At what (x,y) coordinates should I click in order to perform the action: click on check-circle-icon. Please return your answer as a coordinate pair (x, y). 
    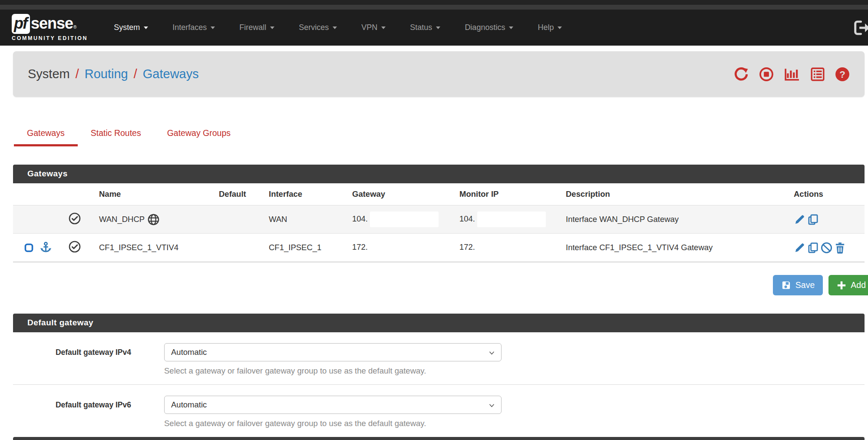
    Looking at the image, I should click on (75, 218).